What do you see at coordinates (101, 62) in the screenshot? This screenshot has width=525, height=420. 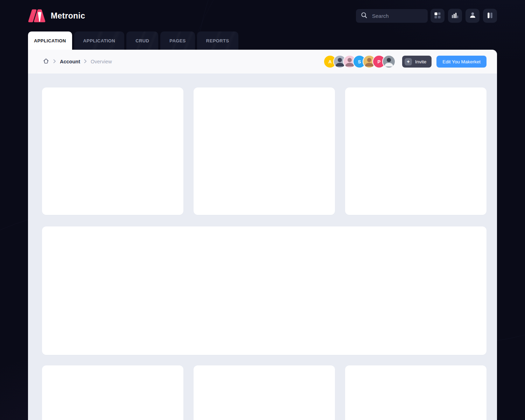 I see `breadcrumb-item-overview: Overview` at bounding box center [101, 62].